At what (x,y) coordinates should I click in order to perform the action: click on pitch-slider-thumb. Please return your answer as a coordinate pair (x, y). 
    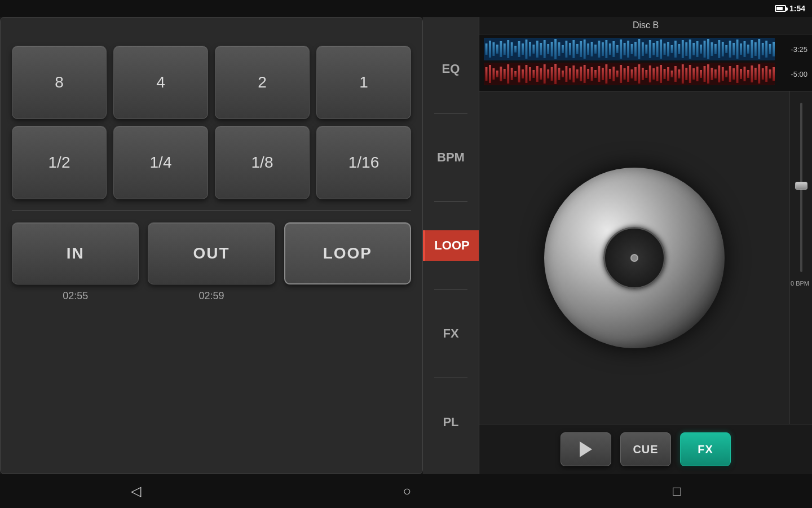
    Looking at the image, I should click on (801, 186).